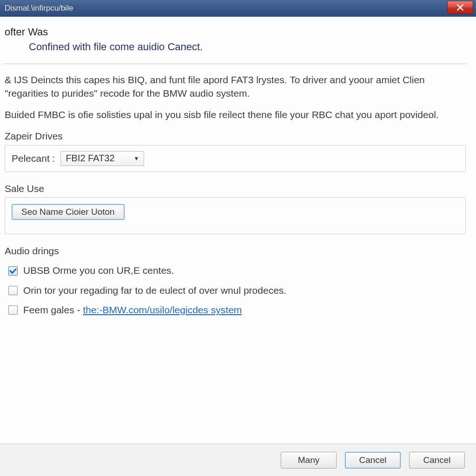 The image size is (476, 476). Describe the element at coordinates (234, 115) in the screenshot. I see `description-paragraph-2: Buided FMBC is ofie solisties upal in yo…` at that location.